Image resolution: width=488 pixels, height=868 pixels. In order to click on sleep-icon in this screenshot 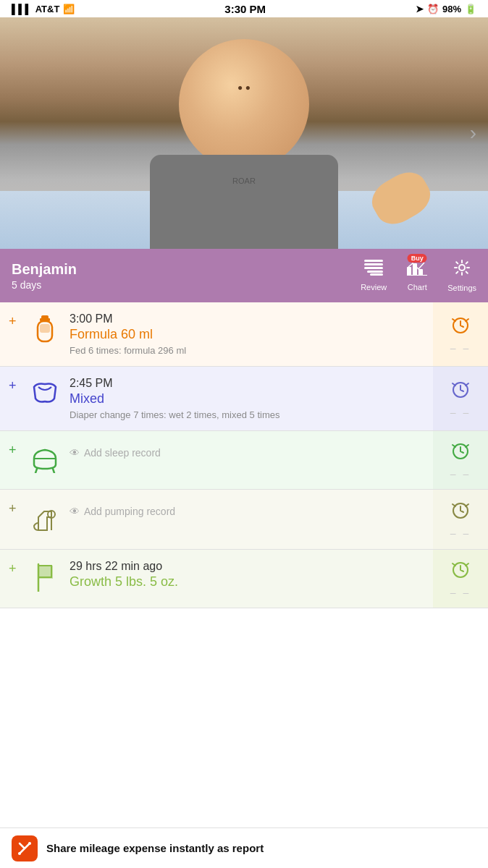, I will do `click(45, 461)`.